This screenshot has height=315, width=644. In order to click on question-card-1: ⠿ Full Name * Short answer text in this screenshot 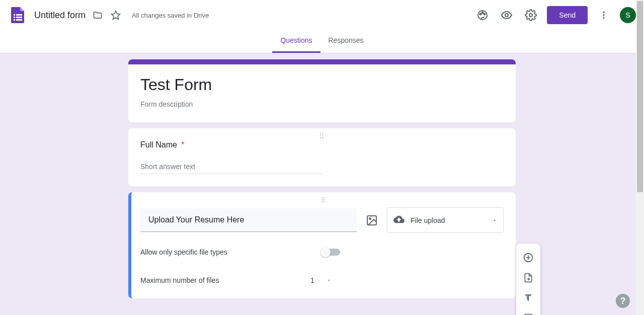, I will do `click(322, 157)`.